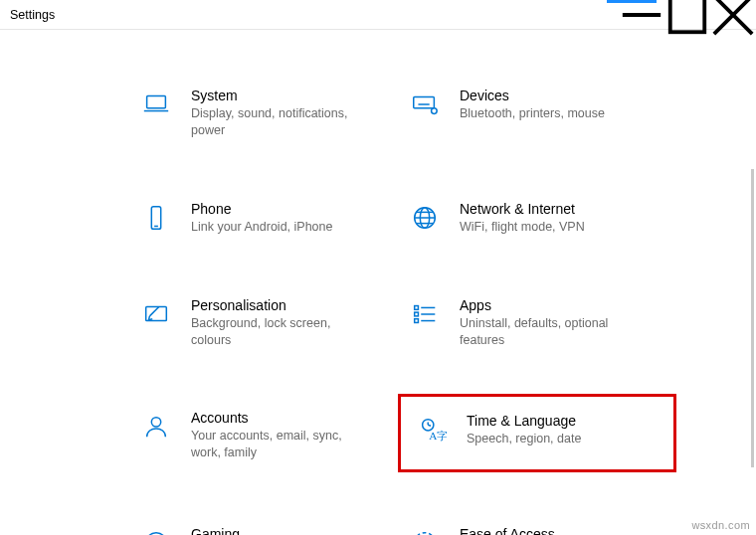 Image resolution: width=756 pixels, height=535 pixels. What do you see at coordinates (215, 531) in the screenshot?
I see `category-title: Gaming` at bounding box center [215, 531].